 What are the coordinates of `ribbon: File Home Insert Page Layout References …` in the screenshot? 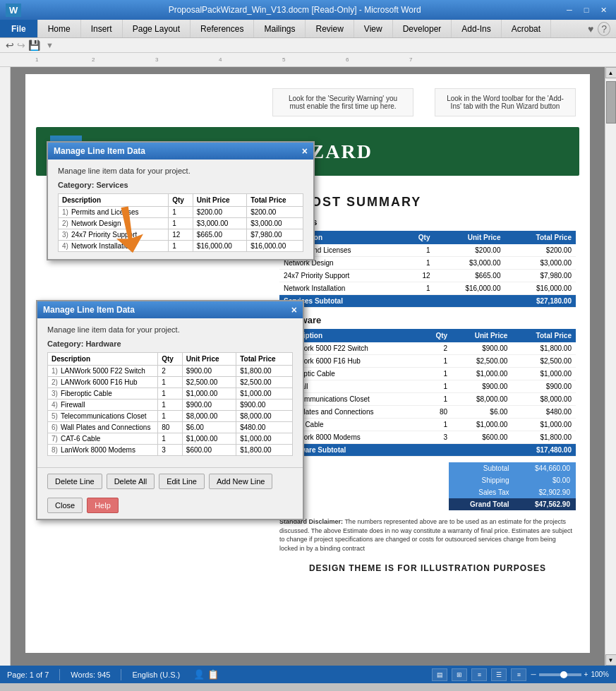 It's located at (308, 37).